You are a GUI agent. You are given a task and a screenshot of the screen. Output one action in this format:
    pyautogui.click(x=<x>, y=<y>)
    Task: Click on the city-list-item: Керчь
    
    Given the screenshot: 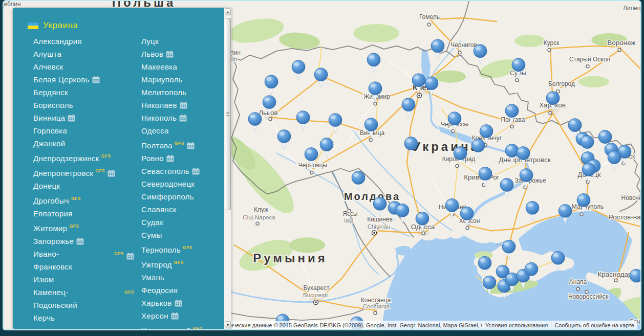 What is the action you would take?
    pyautogui.click(x=87, y=318)
    